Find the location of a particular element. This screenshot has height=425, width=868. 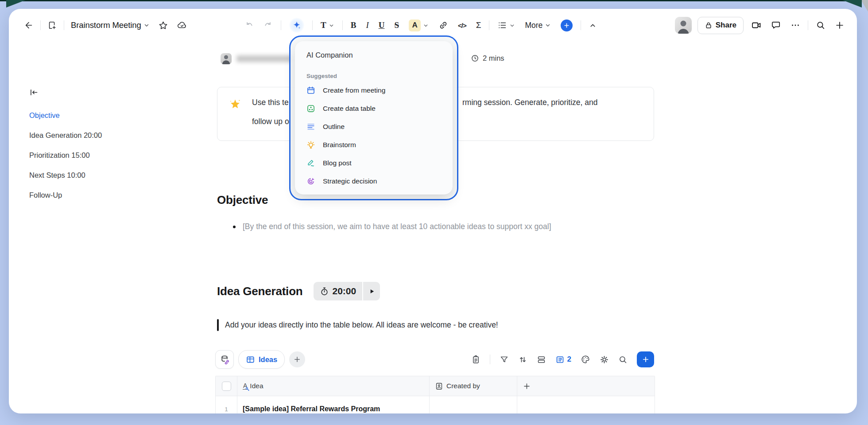

outline-item-prioritization: Prioritization 15:00 is located at coordinates (66, 155).